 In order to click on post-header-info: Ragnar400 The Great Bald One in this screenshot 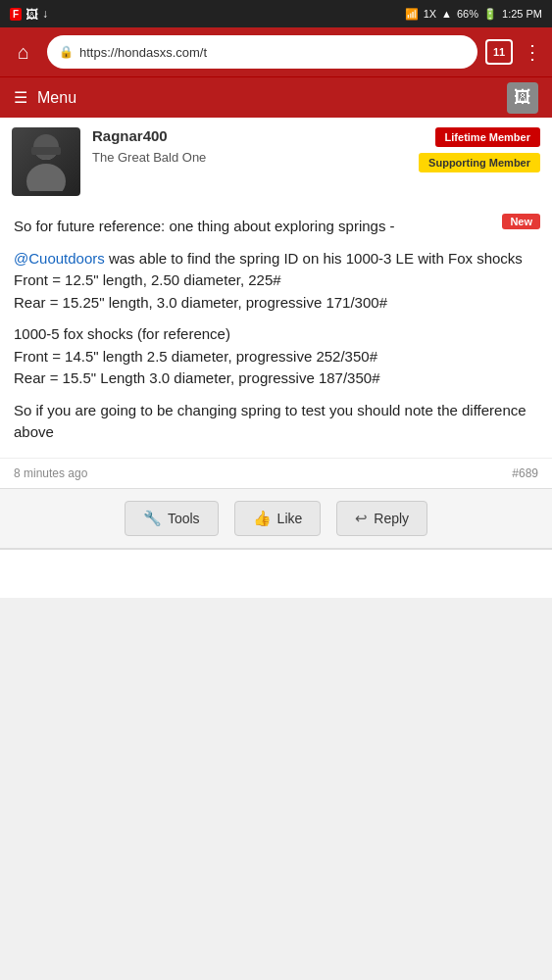, I will do `click(249, 146)`.